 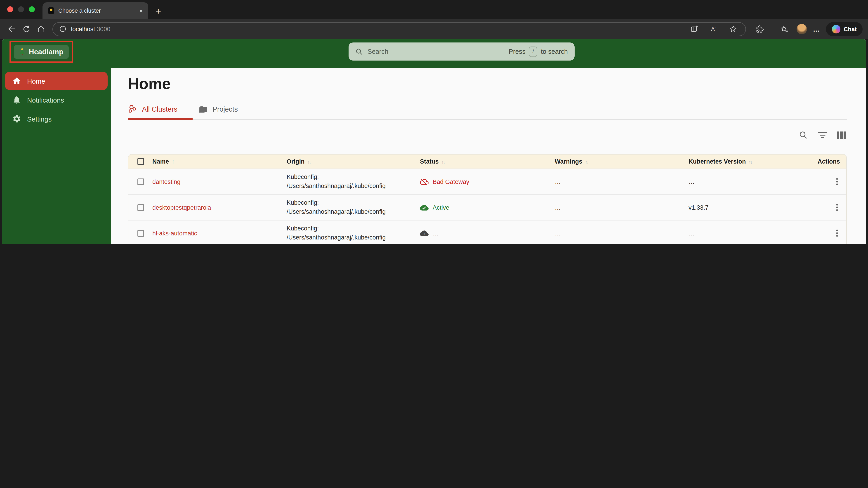 What do you see at coordinates (218, 162) in the screenshot?
I see `column-header-name: Name ↑` at bounding box center [218, 162].